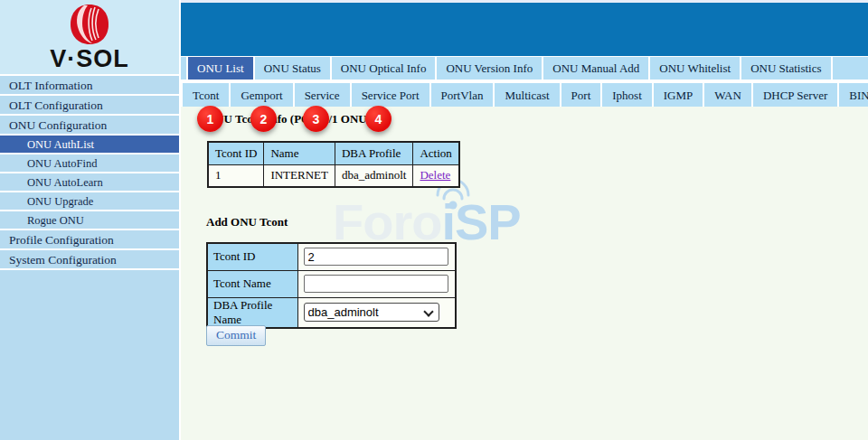  Describe the element at coordinates (378, 119) in the screenshot. I see `callout-circle-4: 4` at that location.